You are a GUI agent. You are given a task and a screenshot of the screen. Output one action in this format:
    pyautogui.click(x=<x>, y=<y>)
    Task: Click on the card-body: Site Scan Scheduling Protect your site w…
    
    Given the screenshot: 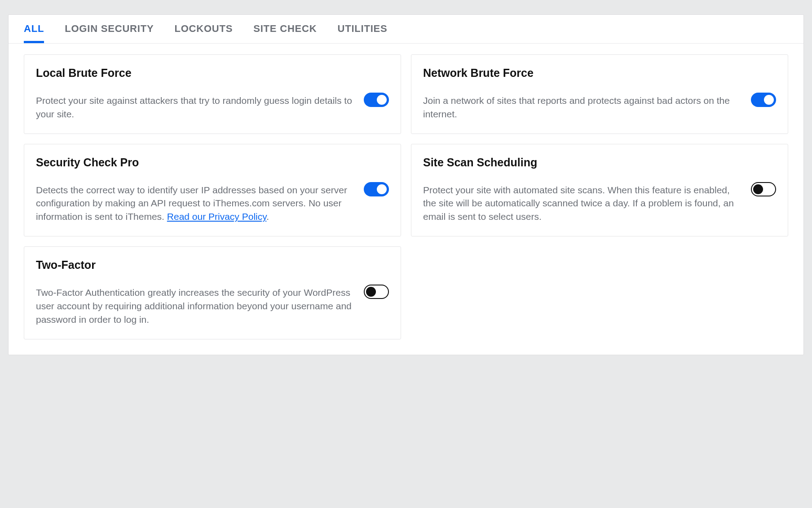 What is the action you would take?
    pyautogui.click(x=583, y=190)
    